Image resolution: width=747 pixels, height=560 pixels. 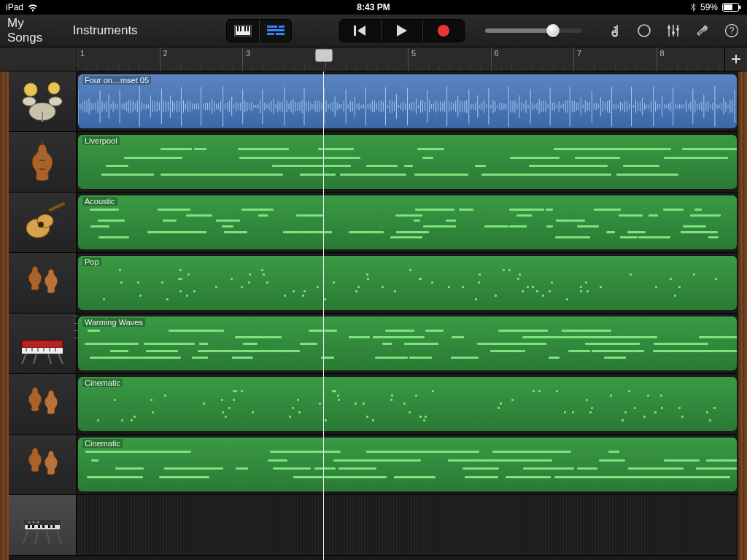 What do you see at coordinates (615, 31) in the screenshot?
I see `note-icon` at bounding box center [615, 31].